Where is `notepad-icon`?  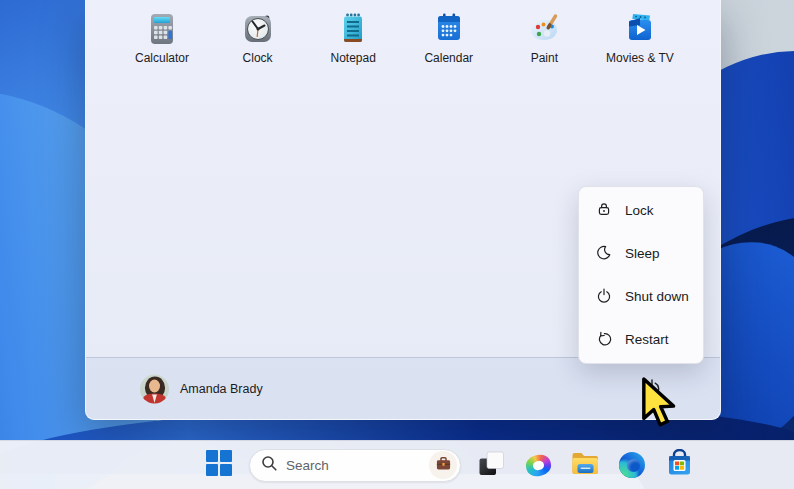
notepad-icon is located at coordinates (353, 29).